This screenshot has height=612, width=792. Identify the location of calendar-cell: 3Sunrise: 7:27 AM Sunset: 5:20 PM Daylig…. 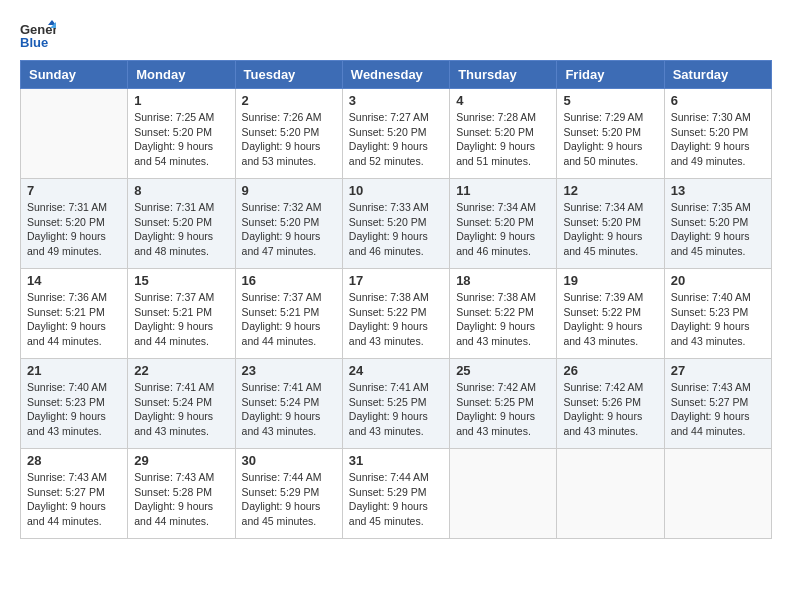
(396, 134).